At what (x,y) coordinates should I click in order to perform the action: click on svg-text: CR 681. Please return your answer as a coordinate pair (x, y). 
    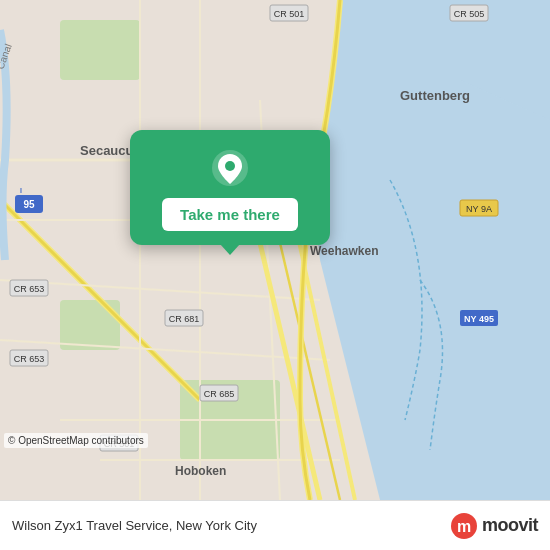
    Looking at the image, I should click on (184, 319).